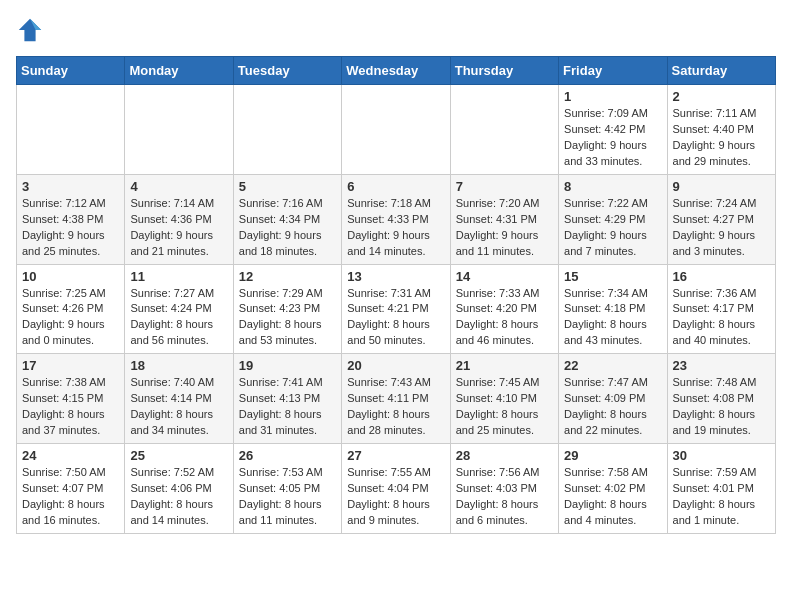  What do you see at coordinates (722, 276) in the screenshot?
I see `day-number: 16` at bounding box center [722, 276].